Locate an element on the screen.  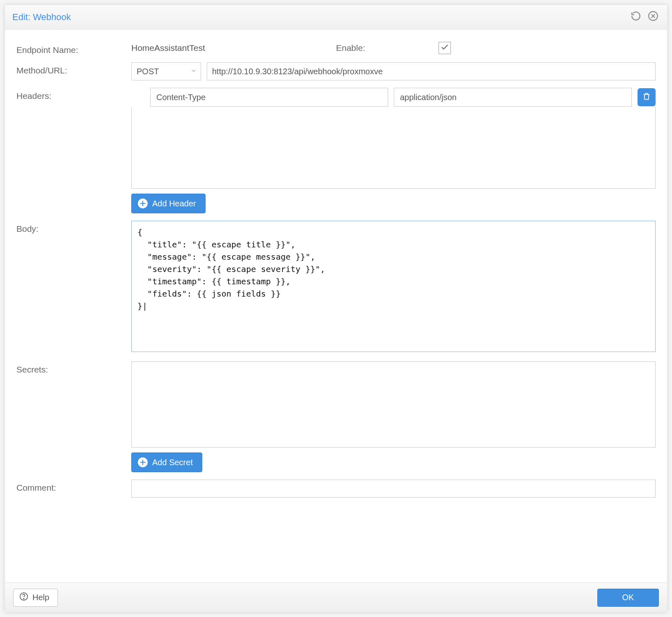
header-entry: Content-Type application/json is located at coordinates (393, 97).